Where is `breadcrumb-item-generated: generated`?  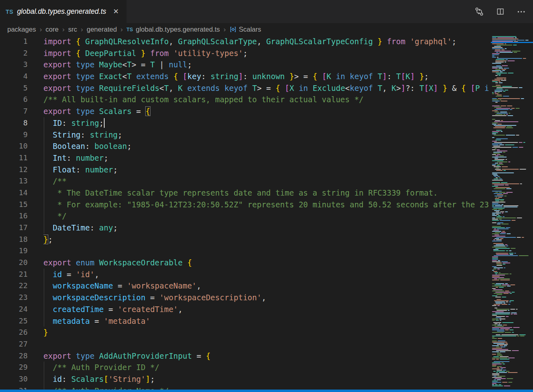
breadcrumb-item-generated: generated is located at coordinates (102, 29).